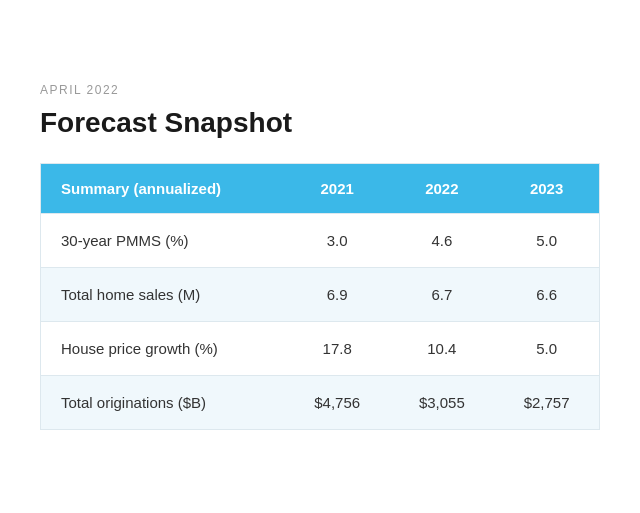 Image resolution: width=640 pixels, height=513 pixels. Describe the element at coordinates (163, 295) in the screenshot. I see `cell-row1-col0: Total home sales (M)` at that location.